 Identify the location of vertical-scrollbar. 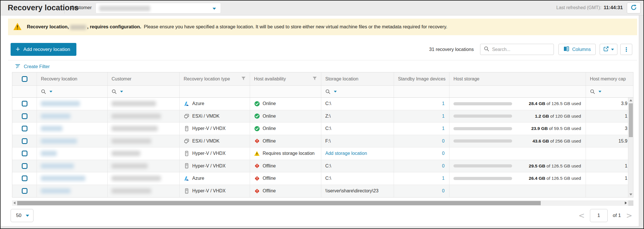
(631, 147).